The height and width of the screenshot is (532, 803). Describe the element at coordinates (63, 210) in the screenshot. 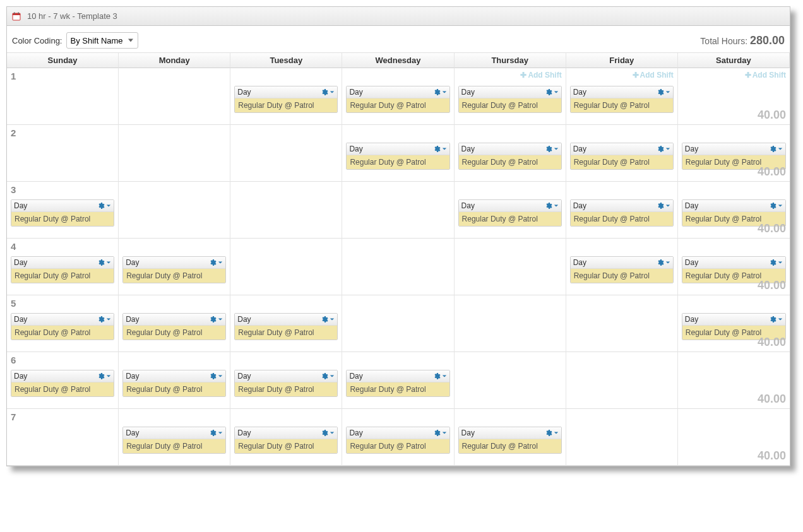

I see `schedule-cell: 3DayRegular Duty @ Patrol` at that location.